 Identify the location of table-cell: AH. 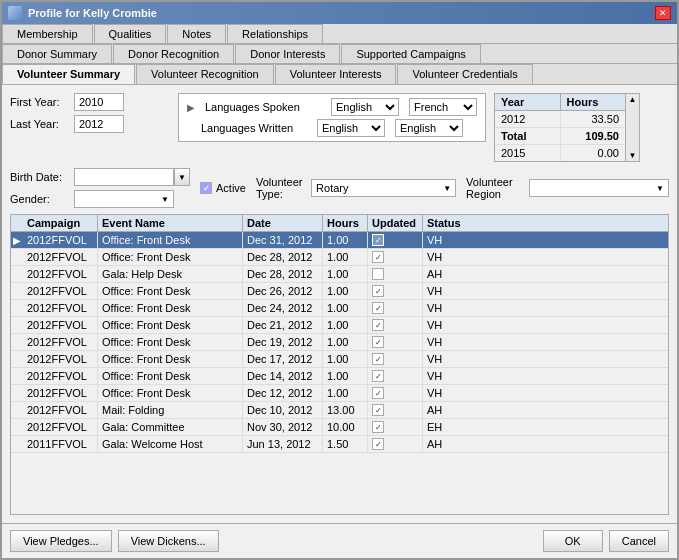
(434, 444).